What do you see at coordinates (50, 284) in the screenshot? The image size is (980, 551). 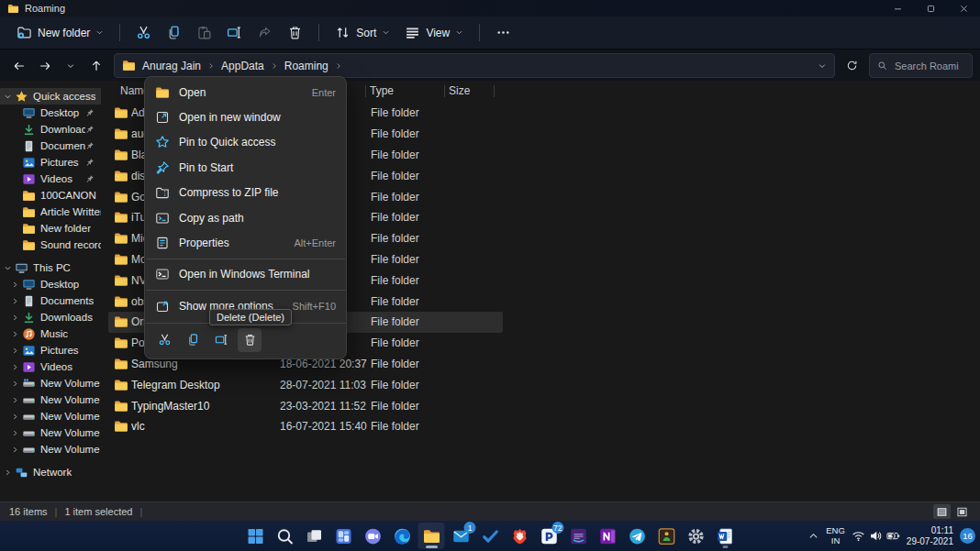 I see `sidebar-item-pc-desktop: Desktop` at bounding box center [50, 284].